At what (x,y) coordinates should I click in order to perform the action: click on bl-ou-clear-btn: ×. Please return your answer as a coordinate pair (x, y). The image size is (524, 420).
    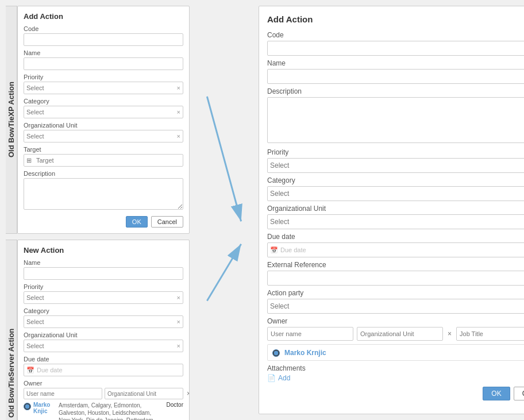
    Looking at the image, I should click on (179, 346).